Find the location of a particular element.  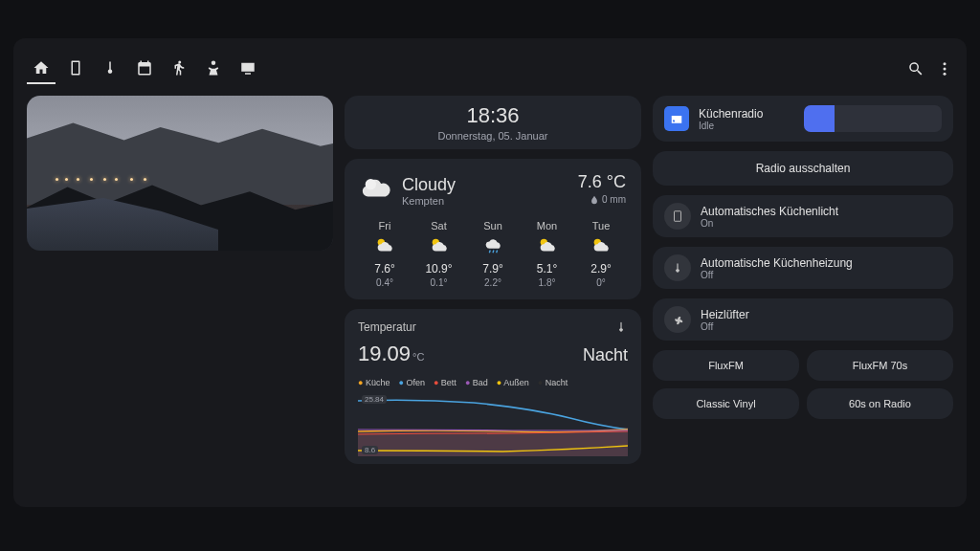

weather-location: Kempten is located at coordinates (429, 201).